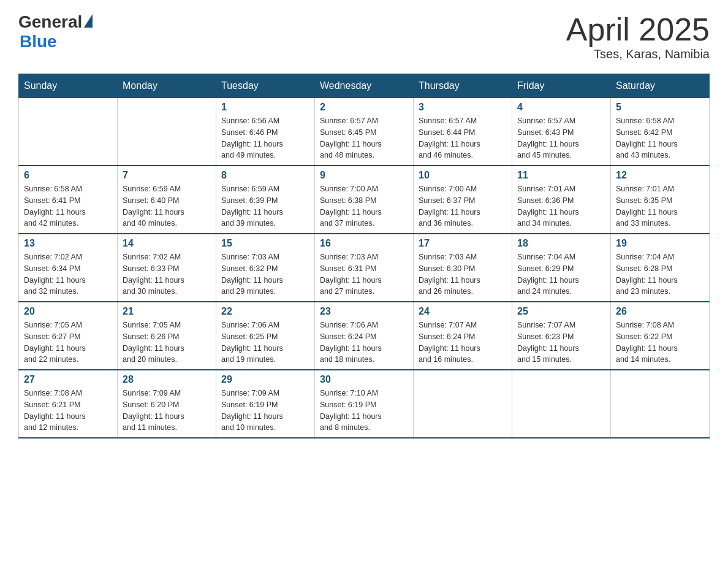 The height and width of the screenshot is (563, 728). What do you see at coordinates (265, 139) in the screenshot?
I see `day-info: Sunrise: 6:56 AM Sunset: 6:46 PM Dayligh…` at bounding box center [265, 139].